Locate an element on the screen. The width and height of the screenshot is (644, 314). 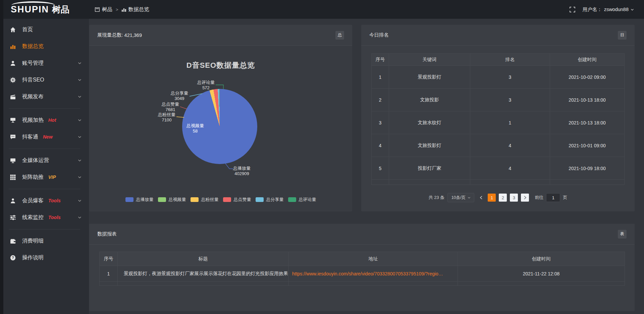
sidebar-item-data-overview: 数据总览 is located at coordinates (44, 46).